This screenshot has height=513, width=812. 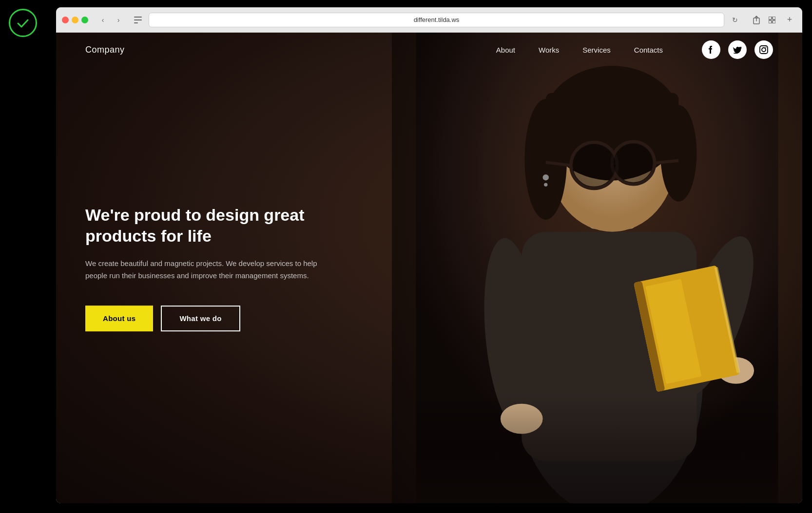 What do you see at coordinates (75, 20) in the screenshot?
I see `traffic-light-minimize` at bounding box center [75, 20].